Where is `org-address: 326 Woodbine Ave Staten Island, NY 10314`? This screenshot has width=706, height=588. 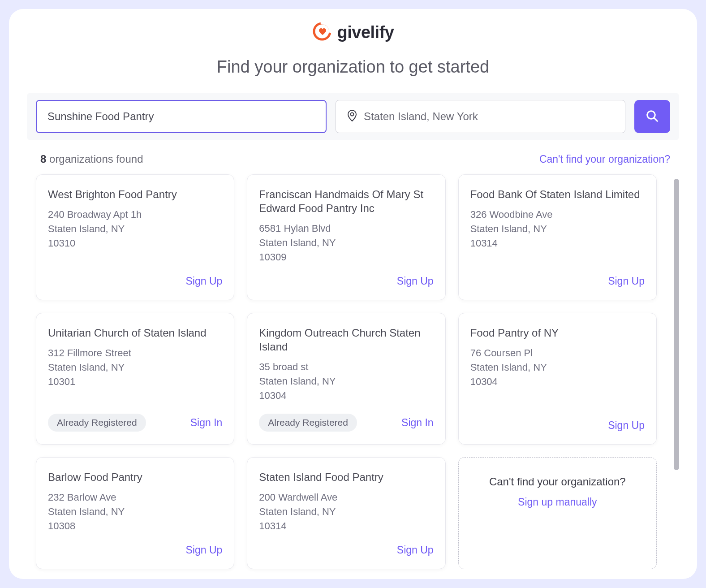
org-address: 326 Woodbine Ave Staten Island, NY 10314 is located at coordinates (557, 229).